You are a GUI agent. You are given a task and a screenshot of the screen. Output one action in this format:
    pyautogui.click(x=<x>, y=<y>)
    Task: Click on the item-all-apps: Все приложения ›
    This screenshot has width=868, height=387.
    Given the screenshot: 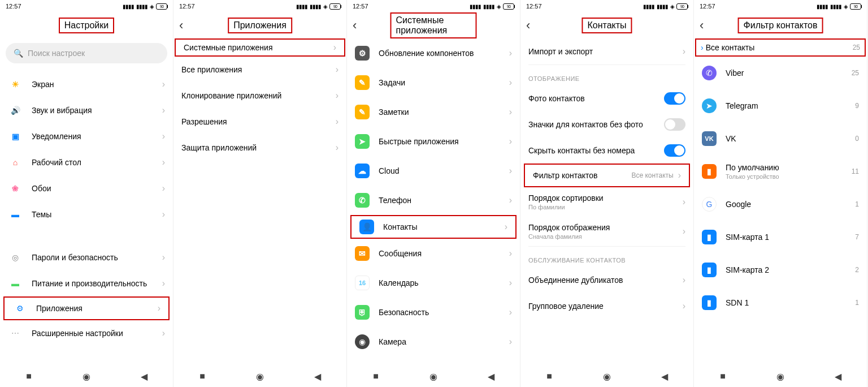 What is the action you would take?
    pyautogui.click(x=260, y=70)
    